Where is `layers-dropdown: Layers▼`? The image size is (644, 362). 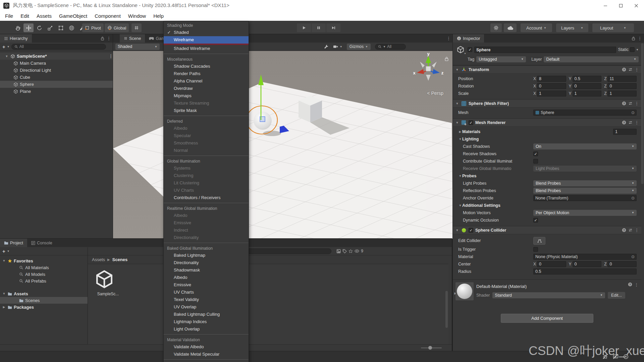 layers-dropdown: Layers▼ is located at coordinates (572, 28).